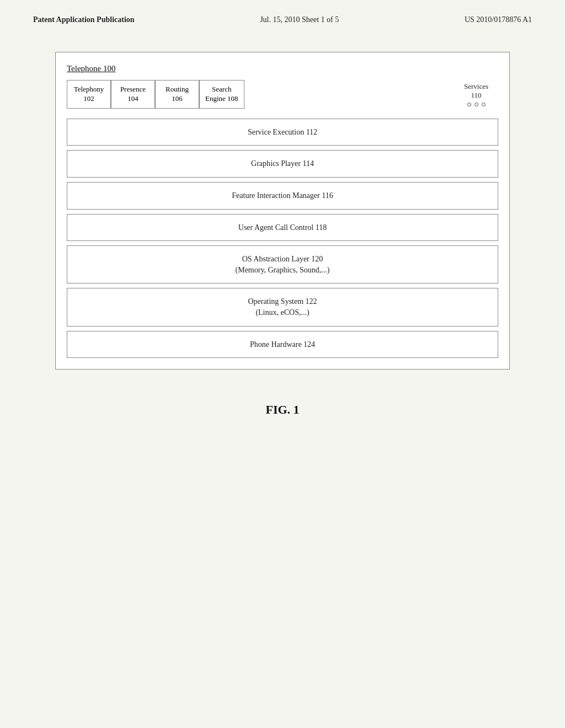  What do you see at coordinates (89, 94) in the screenshot?
I see `telephony-label: Telephony102` at bounding box center [89, 94].